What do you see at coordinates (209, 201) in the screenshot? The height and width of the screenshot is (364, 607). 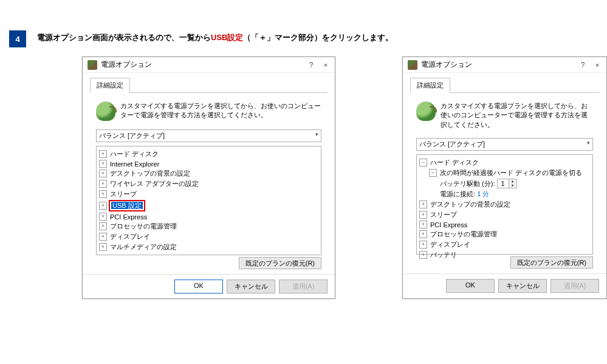 I see `settings-tree: +ハード ディスク +Internet Explorer +デスクトップの背景の…` at bounding box center [209, 201].